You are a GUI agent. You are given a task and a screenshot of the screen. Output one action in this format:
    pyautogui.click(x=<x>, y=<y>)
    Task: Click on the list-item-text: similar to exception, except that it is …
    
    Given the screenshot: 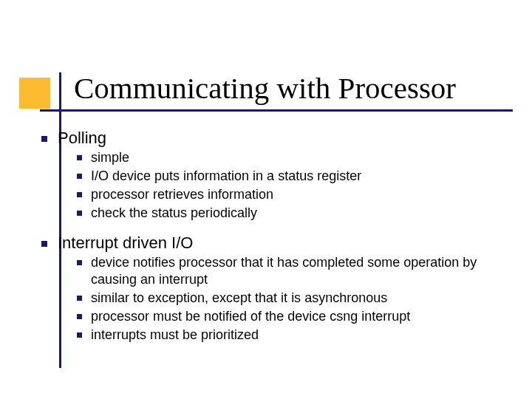 What is the action you would take?
    pyautogui.click(x=239, y=299)
    